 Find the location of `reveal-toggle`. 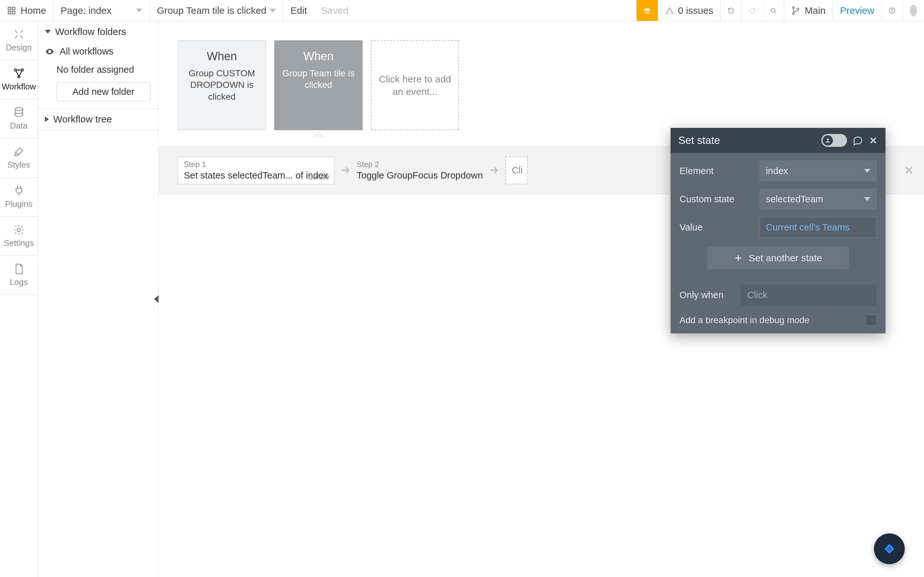

reveal-toggle is located at coordinates (834, 140).